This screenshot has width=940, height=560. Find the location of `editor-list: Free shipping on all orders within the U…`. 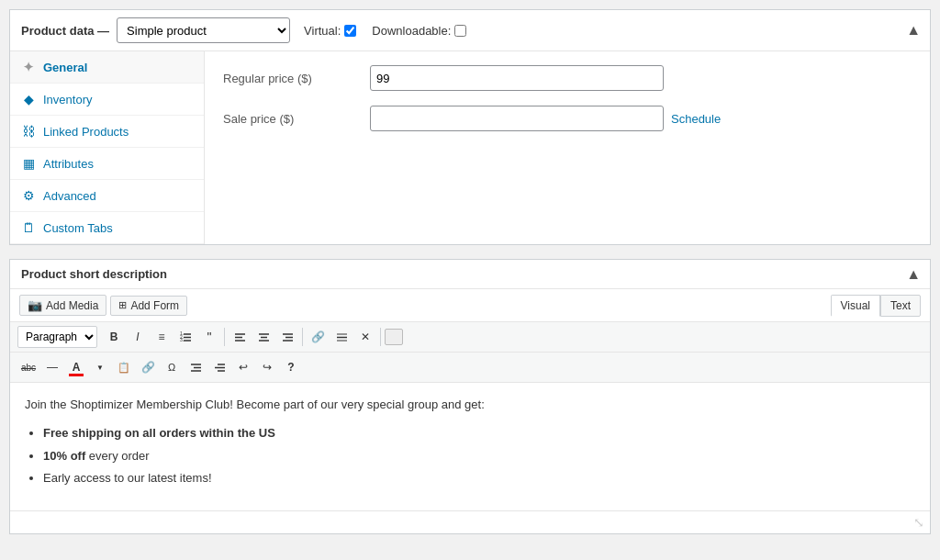

editor-list: Free shipping on all orders within the U… is located at coordinates (479, 456).